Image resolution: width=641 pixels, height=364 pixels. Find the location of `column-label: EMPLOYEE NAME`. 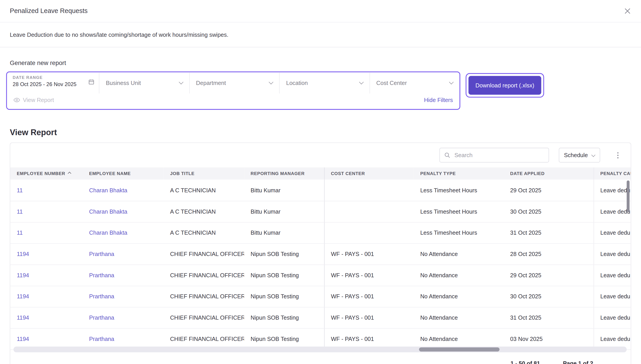

column-label: EMPLOYEE NAME is located at coordinates (110, 174).